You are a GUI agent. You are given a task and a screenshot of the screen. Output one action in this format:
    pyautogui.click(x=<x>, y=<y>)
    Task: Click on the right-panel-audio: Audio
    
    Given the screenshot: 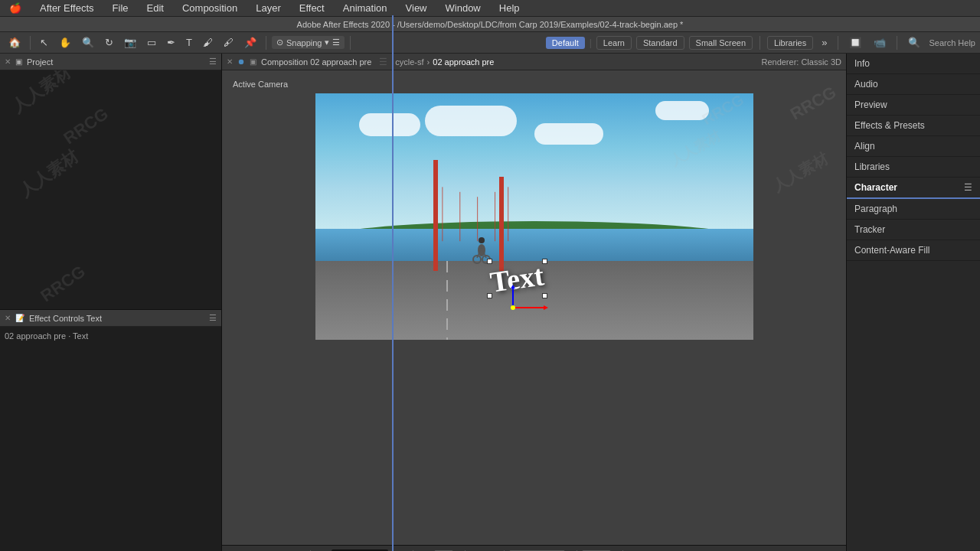 What is the action you would take?
    pyautogui.click(x=913, y=84)
    